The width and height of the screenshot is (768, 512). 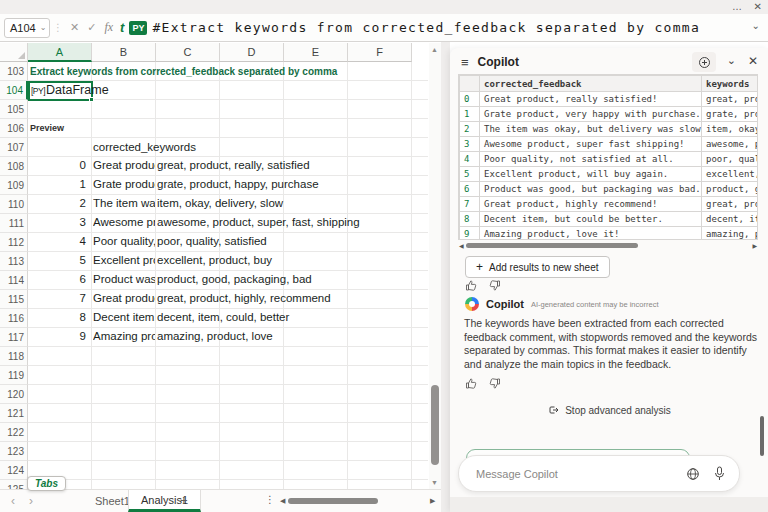 What do you see at coordinates (754, 246) in the screenshot?
I see `table-scroll-right-icon: ▶` at bounding box center [754, 246].